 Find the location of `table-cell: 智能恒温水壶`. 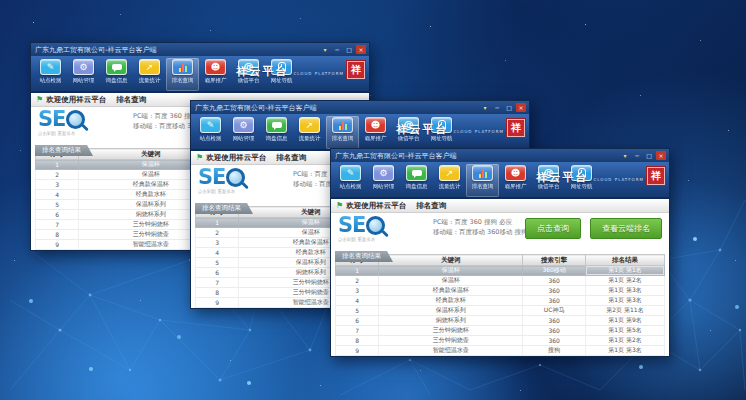

table-cell: 智能恒温水壶 is located at coordinates (451, 357).